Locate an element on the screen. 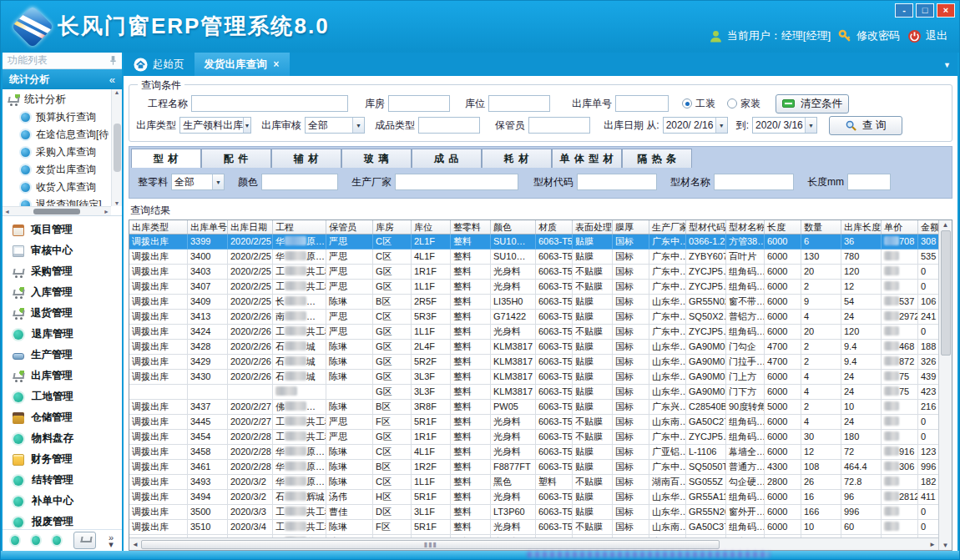  column-header: 工程 is located at coordinates (300, 227).